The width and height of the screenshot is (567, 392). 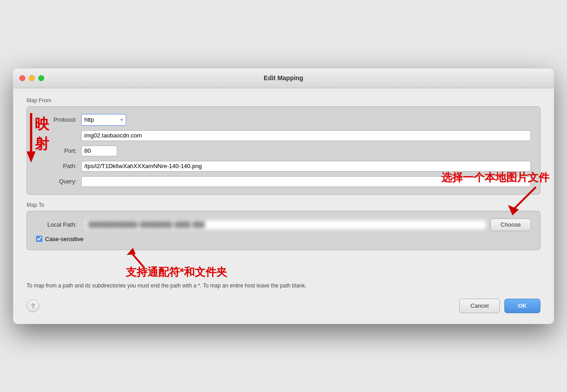 I want to click on protocol-select-wrapper: http https, so click(x=104, y=120).